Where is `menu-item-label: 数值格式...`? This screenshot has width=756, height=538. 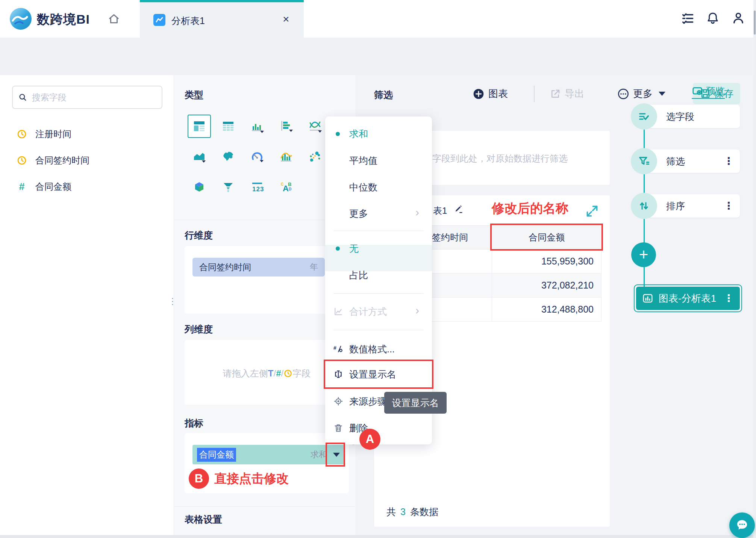 menu-item-label: 数值格式... is located at coordinates (372, 349).